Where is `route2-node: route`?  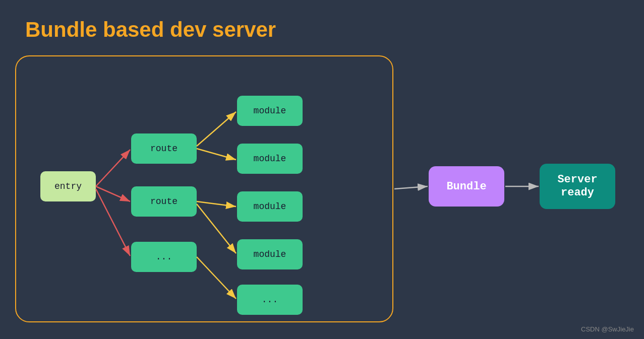 route2-node: route is located at coordinates (164, 201).